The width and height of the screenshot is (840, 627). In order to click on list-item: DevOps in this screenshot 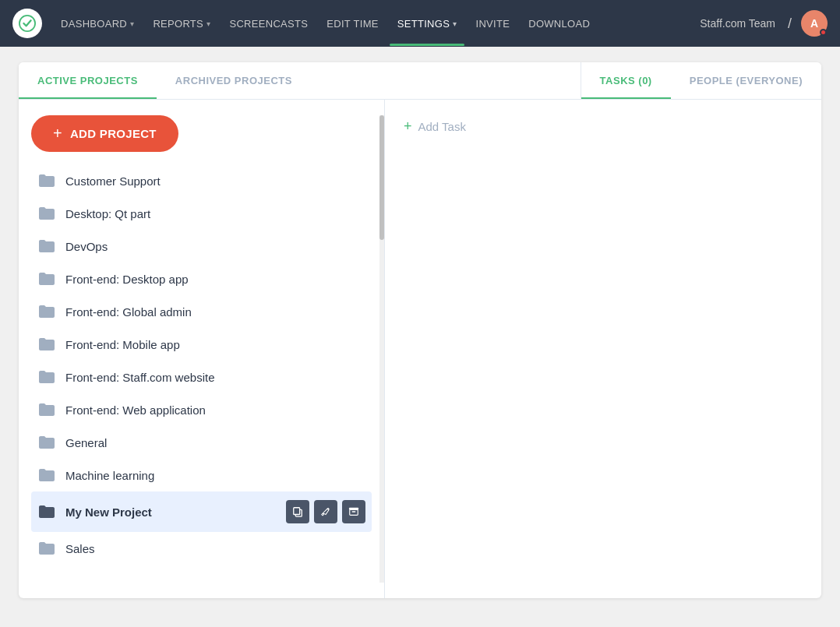, I will do `click(201, 246)`.